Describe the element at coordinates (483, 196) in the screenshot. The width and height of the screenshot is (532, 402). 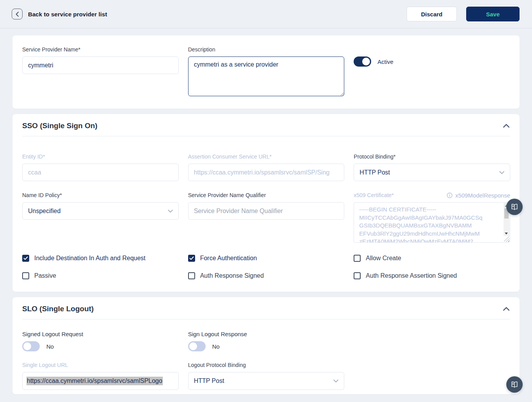
I see `x509-model-response-link: x509ModelResponse` at that location.